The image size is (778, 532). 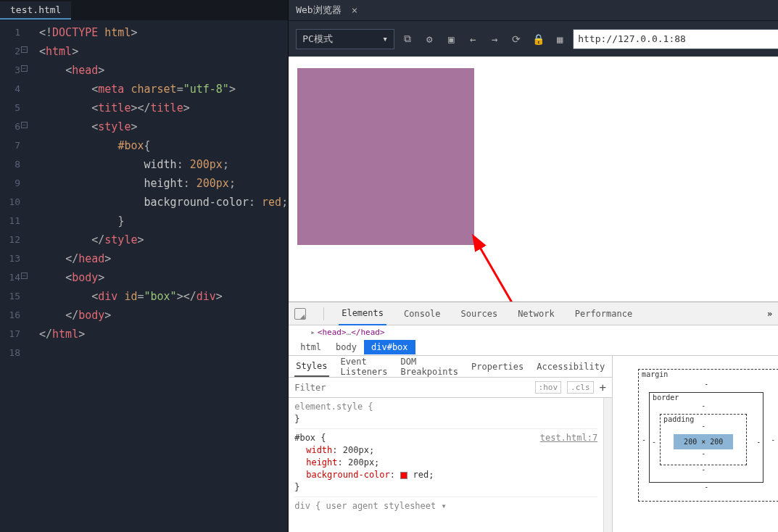 What do you see at coordinates (480, 314) in the screenshot?
I see `tab-sources: Sources` at bounding box center [480, 314].